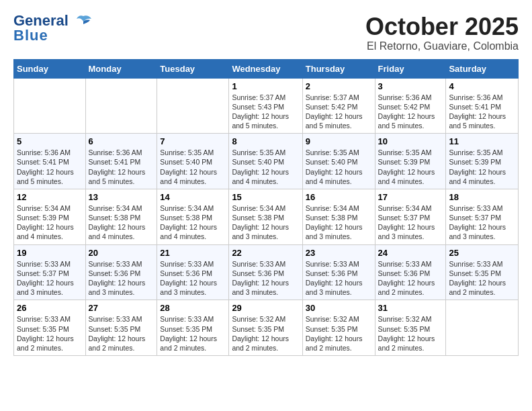 The width and height of the screenshot is (532, 411). What do you see at coordinates (410, 273) in the screenshot?
I see `table-row: 24Sunrise: 5:33 AM Sunset: 5:36 PM Dayli…` at bounding box center [410, 273].